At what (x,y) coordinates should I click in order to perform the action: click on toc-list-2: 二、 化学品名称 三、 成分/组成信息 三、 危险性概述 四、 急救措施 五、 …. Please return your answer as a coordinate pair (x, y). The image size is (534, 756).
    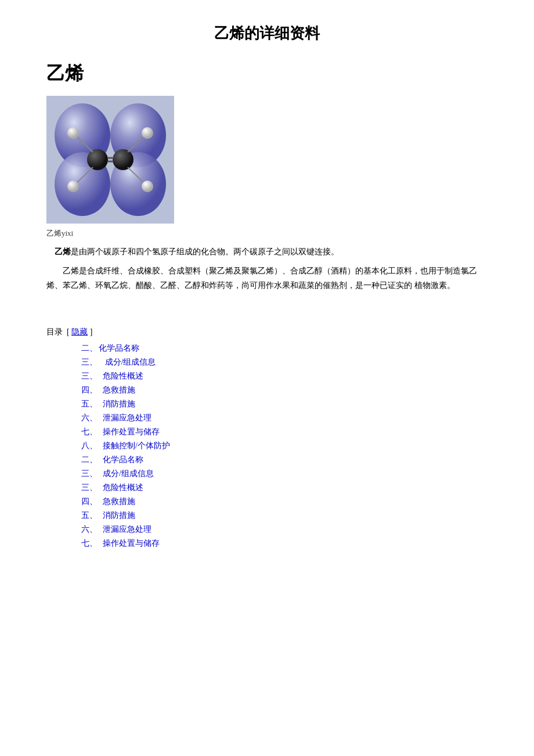
    Looking at the image, I should click on (267, 502).